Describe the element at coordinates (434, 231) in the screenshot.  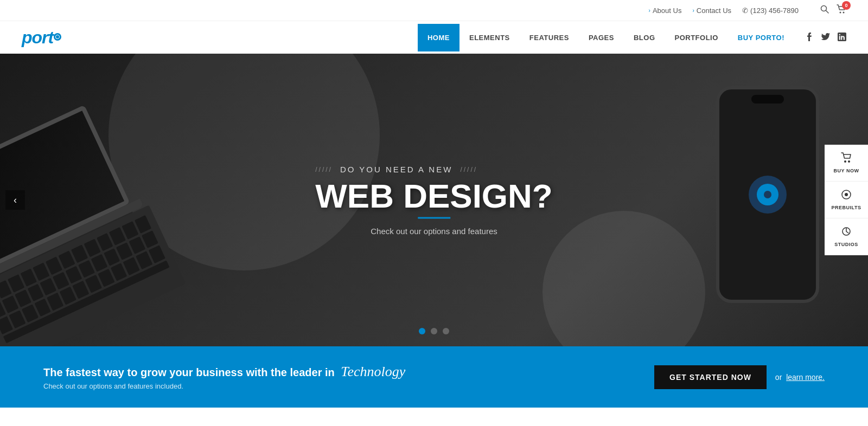
I see `hero-description: Check out our options and features` at that location.